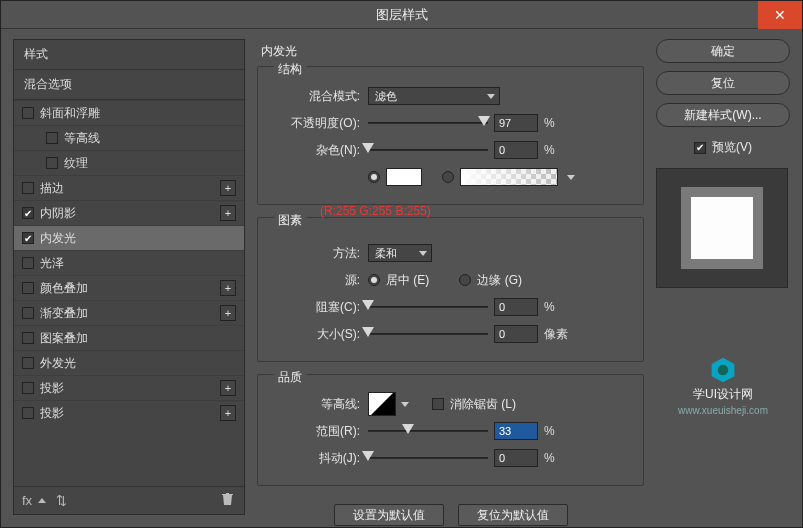 The width and height of the screenshot is (803, 528). I want to click on jitter-input: 0, so click(516, 458).